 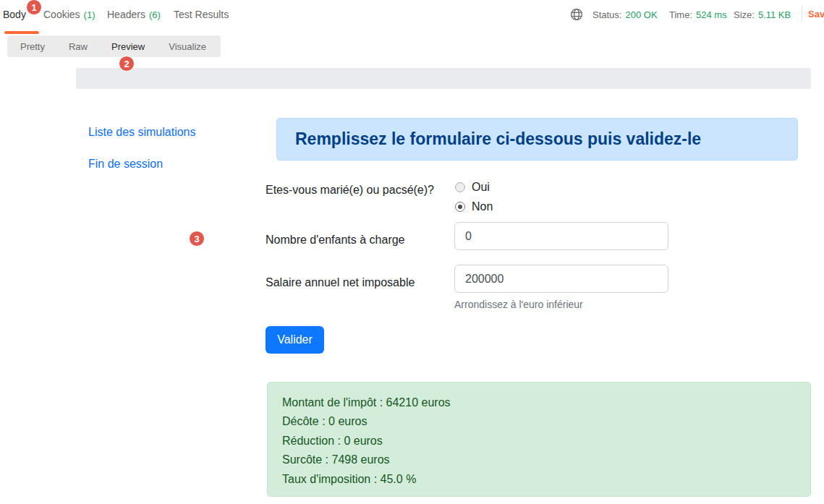 What do you see at coordinates (698, 14) in the screenshot?
I see `response-time: Time:524 ms` at bounding box center [698, 14].